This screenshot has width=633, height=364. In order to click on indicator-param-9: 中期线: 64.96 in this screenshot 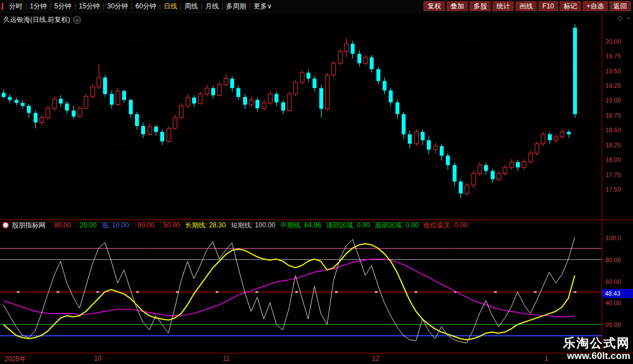, I will do `click(301, 225)`.